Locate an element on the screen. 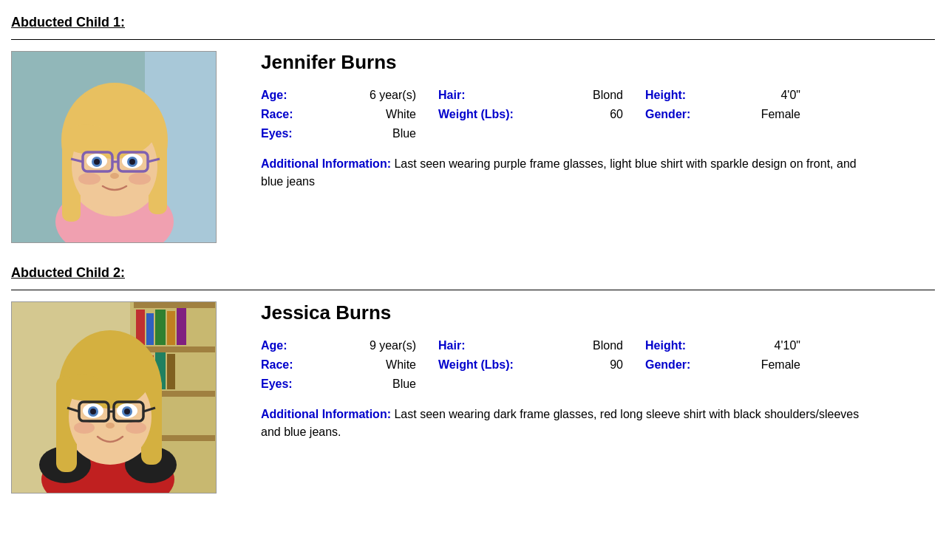  child-name-2: Jessica Burns is located at coordinates (598, 313).